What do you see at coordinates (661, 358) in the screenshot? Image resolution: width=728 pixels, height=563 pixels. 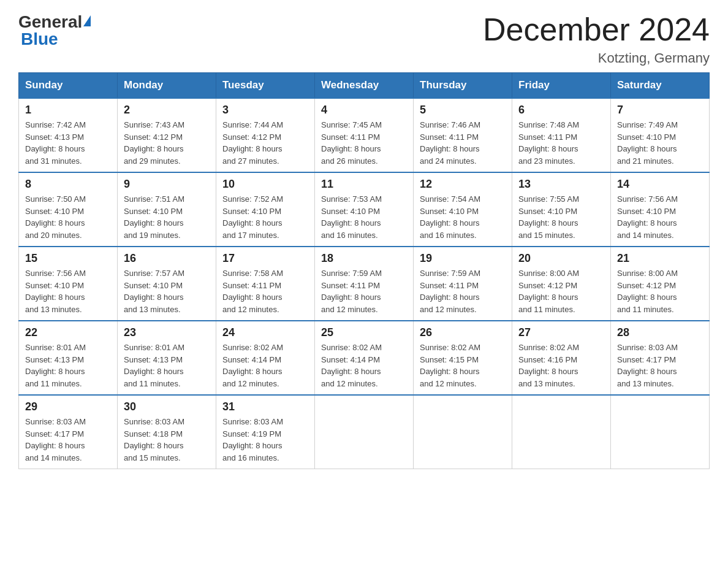 I see `calendar-cell: 28 Sunrise: 8:03 AMSunset: 4:17 PMDaylig…` at bounding box center [661, 358].